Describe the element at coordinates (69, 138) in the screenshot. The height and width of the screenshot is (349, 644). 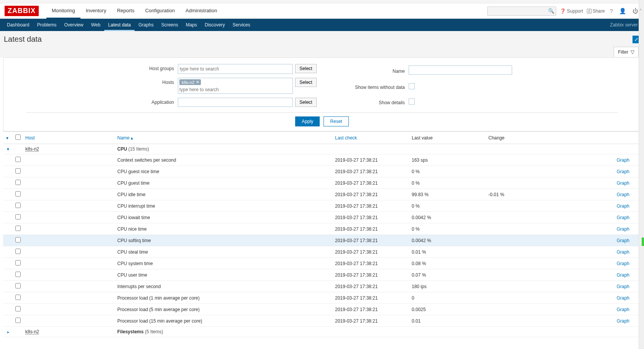
I see `col-host: Host` at that location.